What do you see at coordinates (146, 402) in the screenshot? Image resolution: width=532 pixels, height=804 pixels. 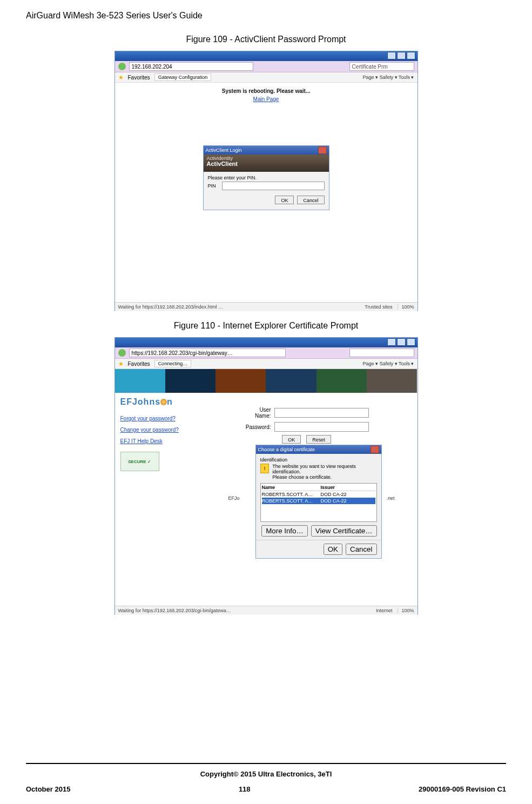 I see `efjohnson-logo: EFJohnsn` at bounding box center [146, 402].